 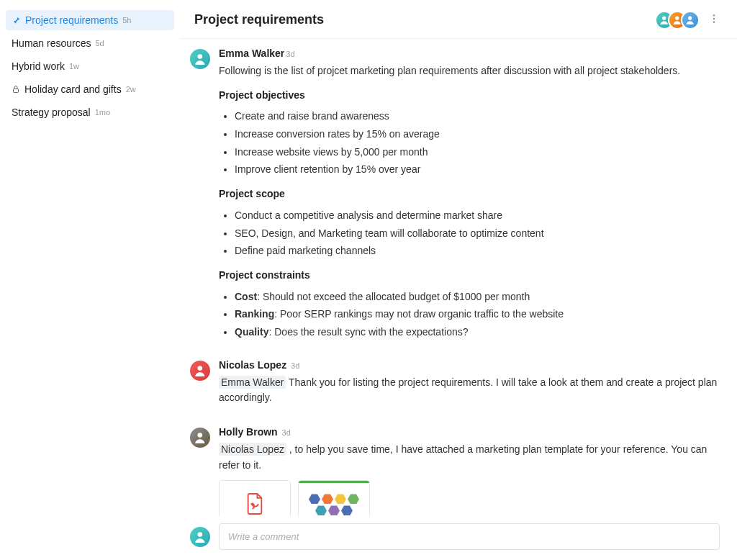 I want to click on page-title: Project requirements, so click(x=259, y=20).